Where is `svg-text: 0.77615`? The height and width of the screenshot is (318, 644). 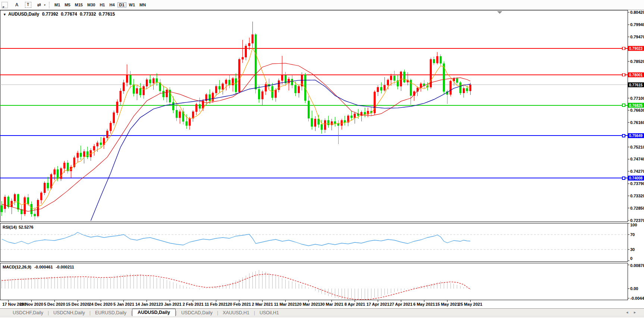 svg-text: 0.77615 is located at coordinates (636, 85).